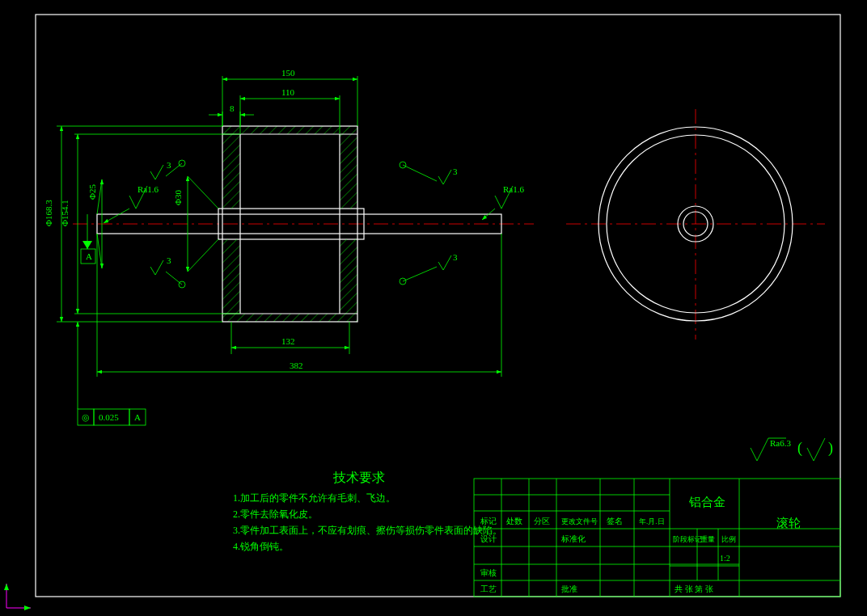 The width and height of the screenshot is (867, 616). What do you see at coordinates (792, 449) in the screenshot?
I see `surf-ra63-global: Ra6.3 ( )` at bounding box center [792, 449].